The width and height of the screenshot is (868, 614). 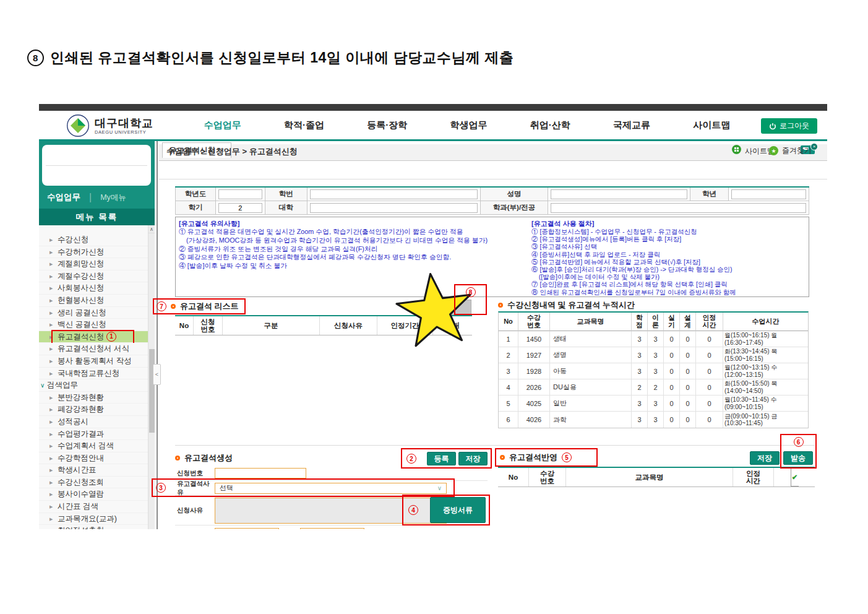 What do you see at coordinates (765, 458) in the screenshot?
I see `save-apply-button: 저장` at bounding box center [765, 458].